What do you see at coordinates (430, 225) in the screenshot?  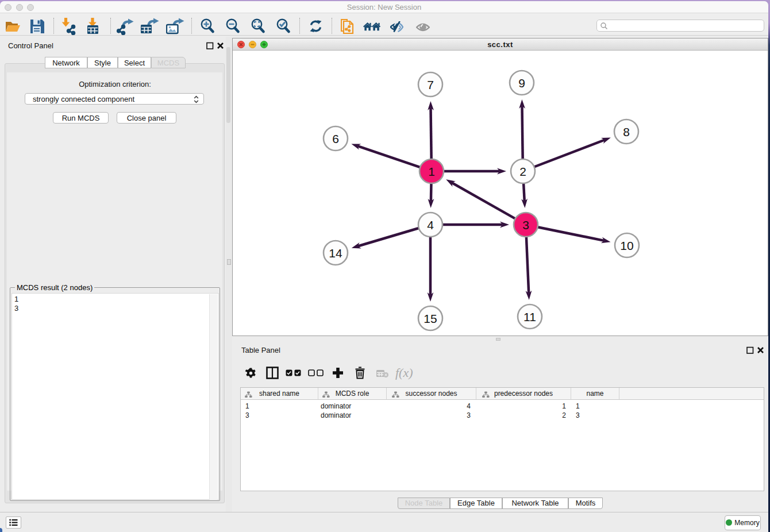 I see `svg-text: 4` at bounding box center [430, 225].